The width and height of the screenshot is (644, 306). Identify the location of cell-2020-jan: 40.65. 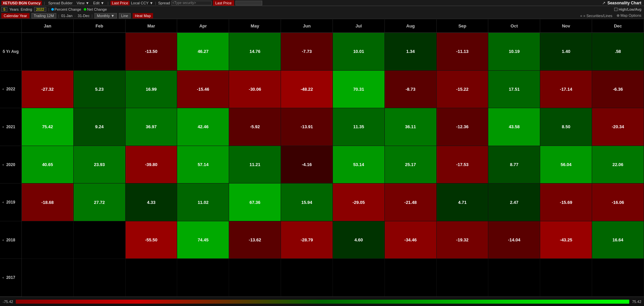
(48, 165).